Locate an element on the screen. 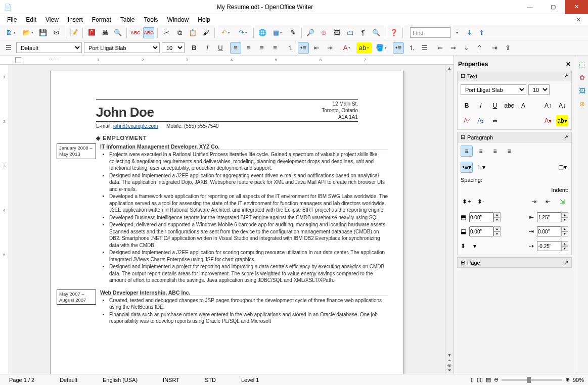  export-pdf-button: 🅿 is located at coordinates (92, 33).